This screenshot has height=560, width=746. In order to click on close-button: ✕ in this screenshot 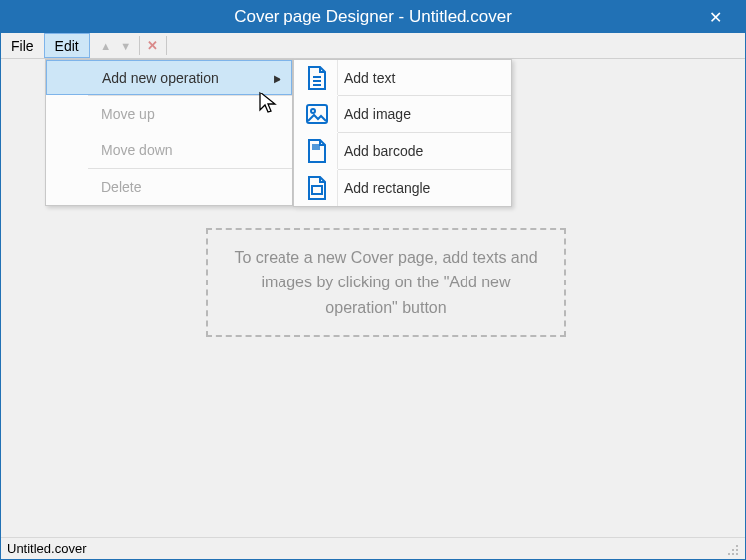, I will do `click(715, 17)`.